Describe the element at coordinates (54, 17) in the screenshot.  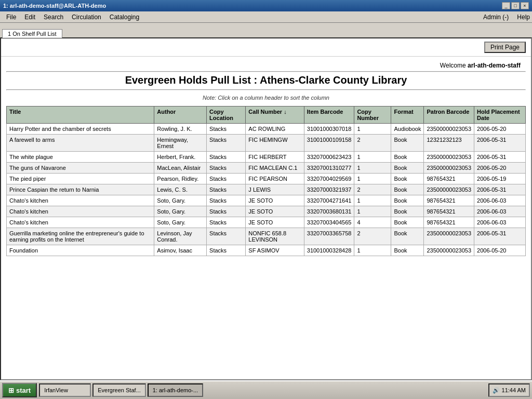
I see `menu-search: Search` at that location.